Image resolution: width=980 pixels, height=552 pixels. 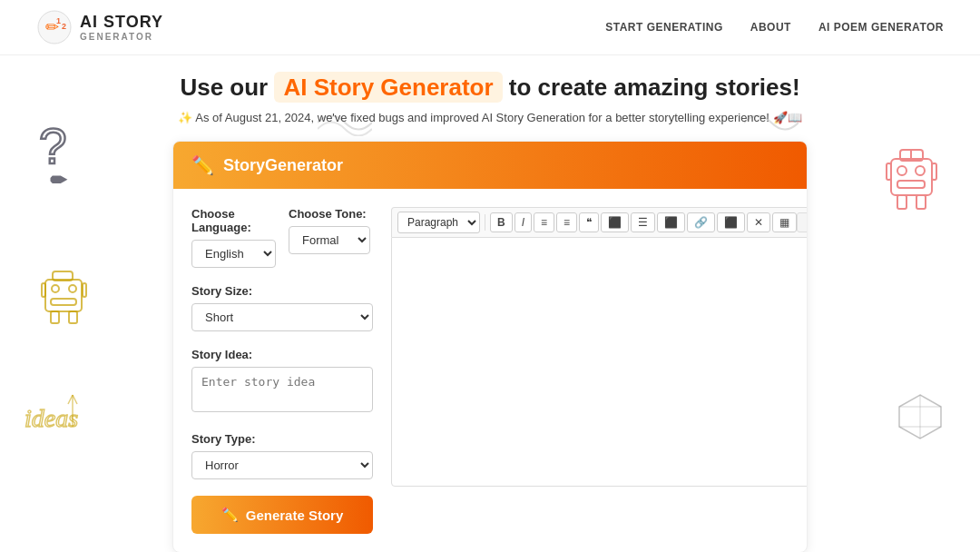 What do you see at coordinates (599, 222) in the screenshot?
I see `editor-toolbar: Paragraph Heading 1 Heading 2 B I ≡ ≡ ❝ …` at bounding box center [599, 222].